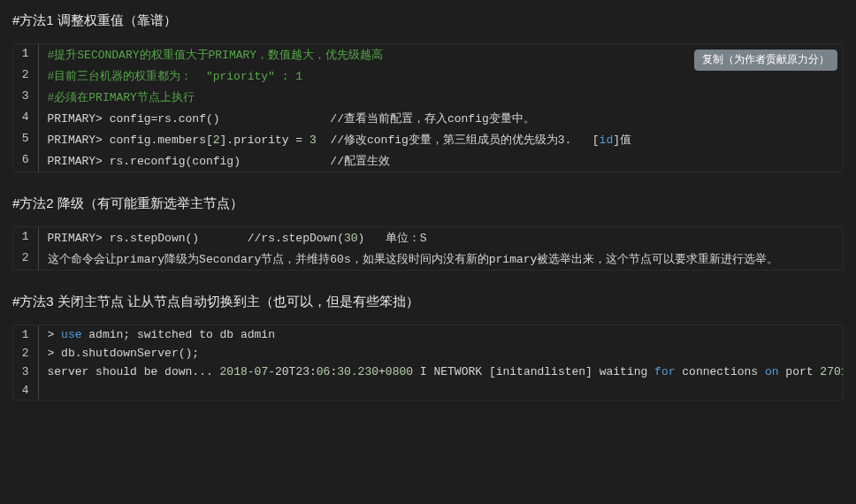 This screenshot has width=856, height=504. Describe the element at coordinates (440, 334) in the screenshot. I see `code-line: > use admin; switched to db admin` at that location.